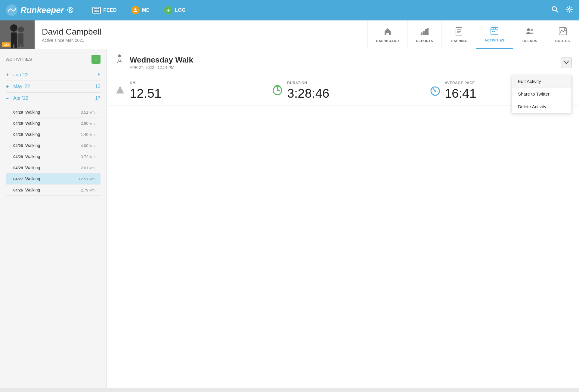 The width and height of the screenshot is (579, 392). I want to click on list-item-selected: 04/27 Walking 12.51 km., so click(53, 179).